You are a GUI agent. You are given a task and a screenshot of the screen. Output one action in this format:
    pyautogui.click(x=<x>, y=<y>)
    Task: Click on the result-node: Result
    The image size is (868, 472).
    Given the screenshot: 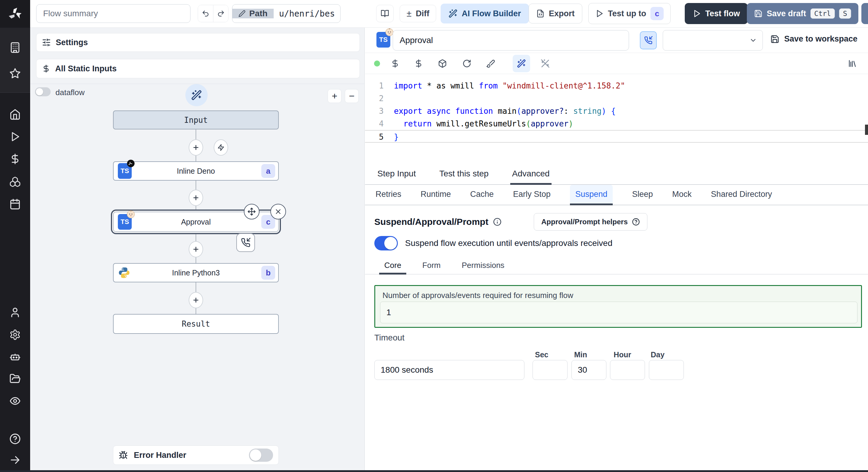 What is the action you would take?
    pyautogui.click(x=196, y=324)
    